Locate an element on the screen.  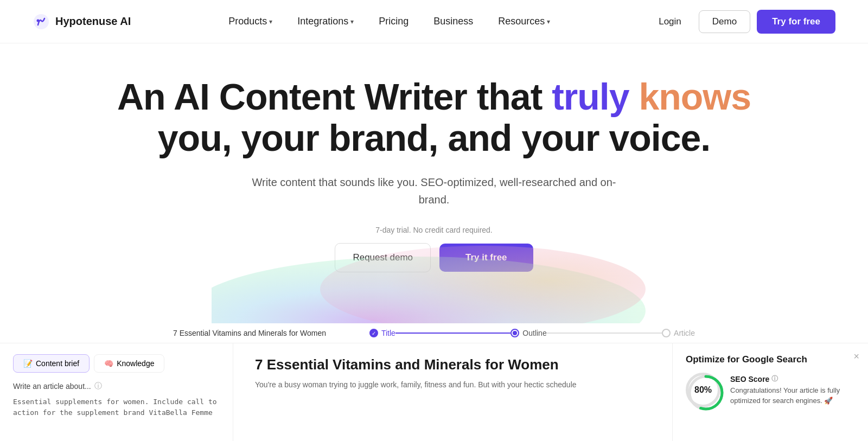
nav-actions: Login Demo Try for free is located at coordinates (742, 22).